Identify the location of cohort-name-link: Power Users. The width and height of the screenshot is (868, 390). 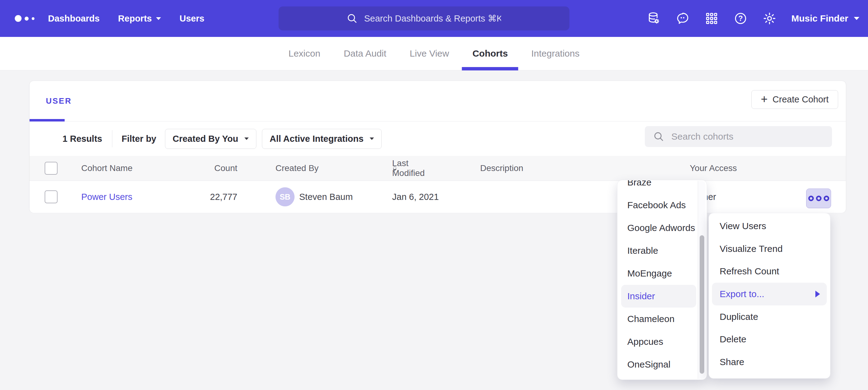
(107, 197).